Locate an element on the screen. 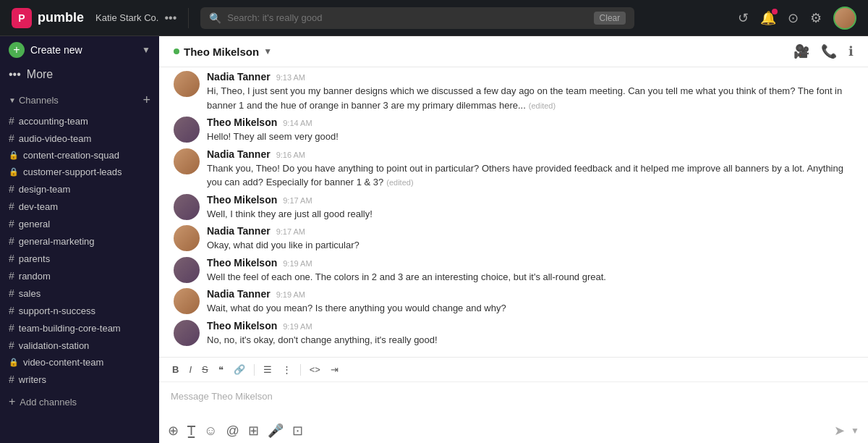  link-button: 🔗 is located at coordinates (239, 369).